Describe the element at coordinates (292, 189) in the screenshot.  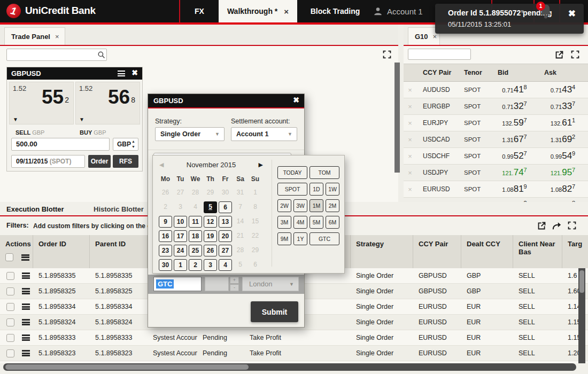
I see `tenor-spot-button: SPOT` at that location.